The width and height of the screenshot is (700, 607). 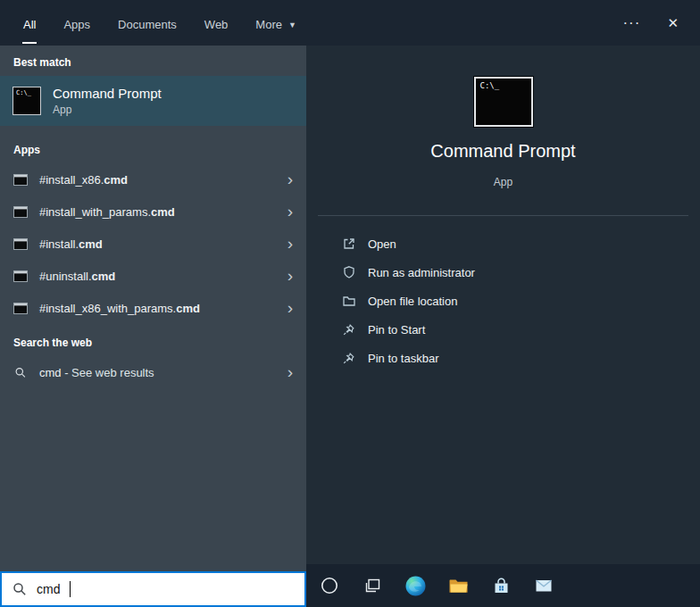 What do you see at coordinates (329, 586) in the screenshot?
I see `cortana-button` at bounding box center [329, 586].